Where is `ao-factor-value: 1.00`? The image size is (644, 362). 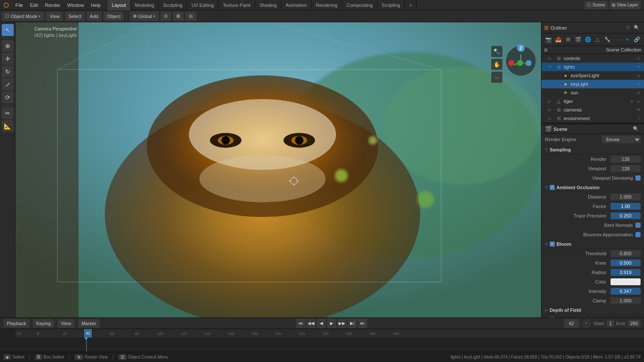
ao-factor-value: 1.00 is located at coordinates (626, 206).